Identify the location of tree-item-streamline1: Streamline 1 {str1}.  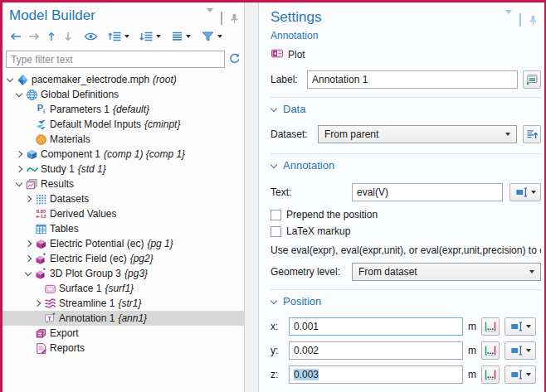
(123, 303).